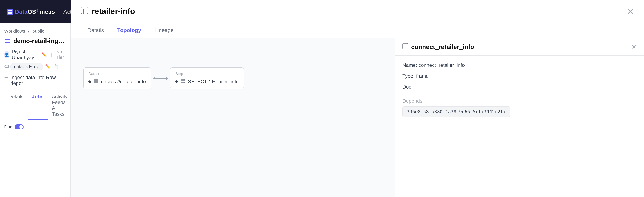 The width and height of the screenshot is (644, 197). Describe the element at coordinates (520, 65) in the screenshot. I see `detail-name-row: Name: connect_retailer_info` at that location.